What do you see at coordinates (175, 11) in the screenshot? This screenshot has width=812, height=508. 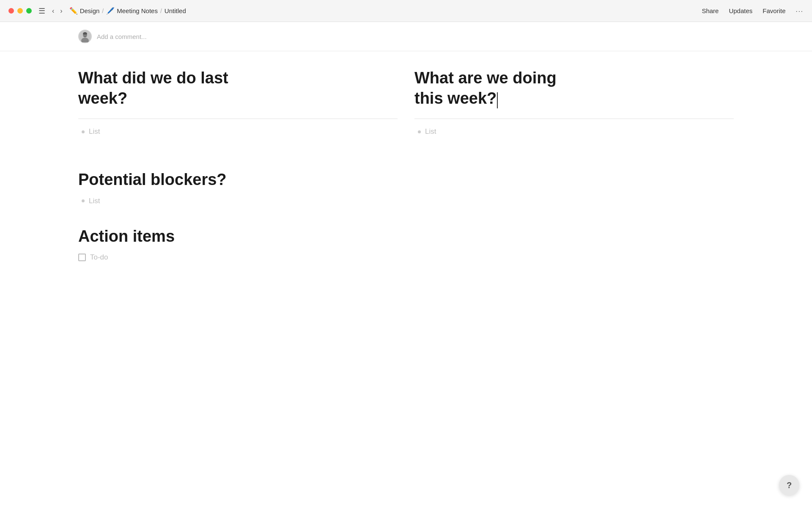 I see `breadcrumb-untitled: Untitled` at bounding box center [175, 11].